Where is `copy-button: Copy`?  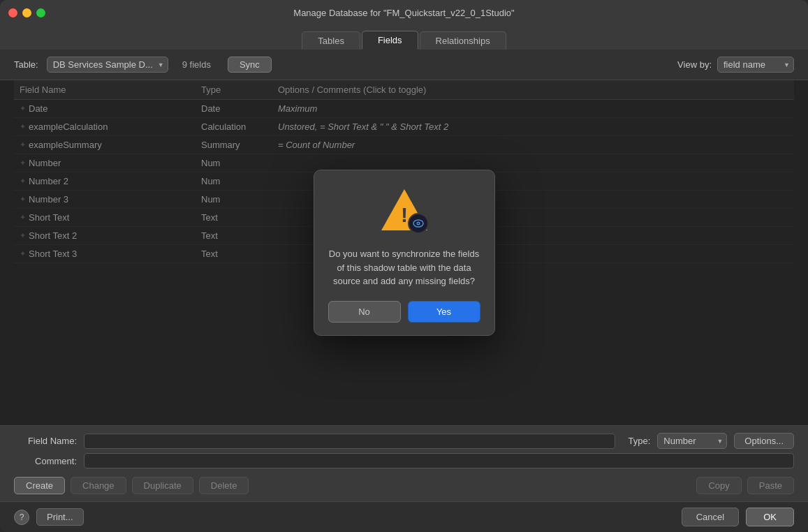 copy-button: Copy is located at coordinates (719, 486).